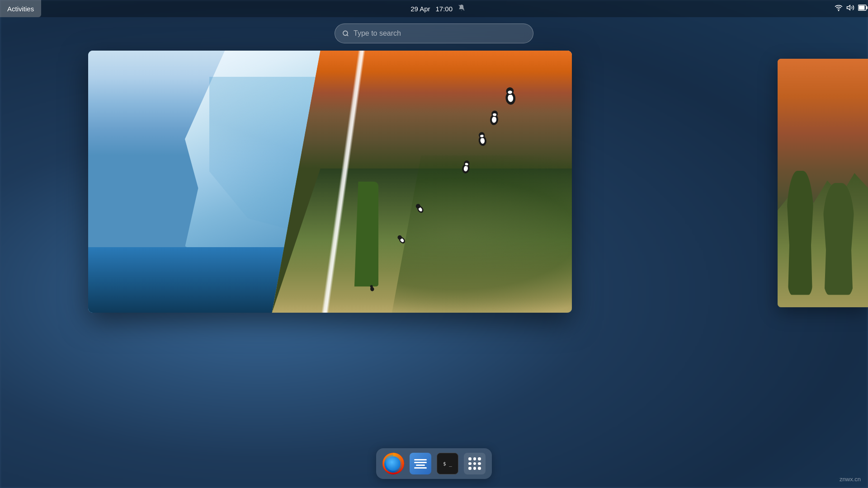 This screenshot has height=488, width=868. Describe the element at coordinates (823, 183) in the screenshot. I see `side-wallpaper` at that location.